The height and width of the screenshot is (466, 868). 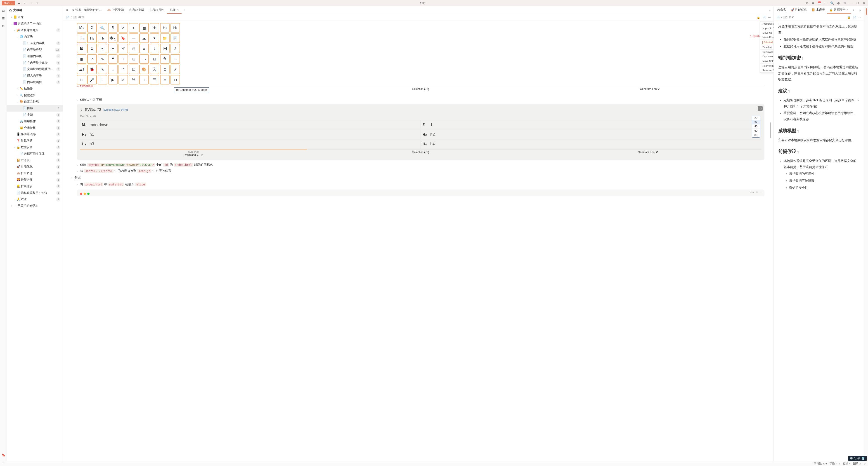 I want to click on menu-item: Import to Set⎘, so click(x=767, y=28).